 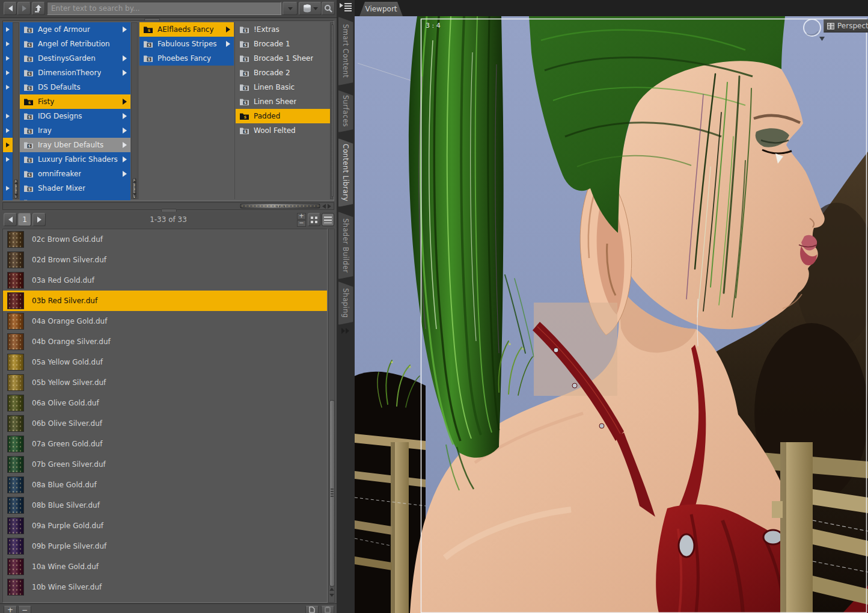 I want to click on file-item: 06a Olive Gold.duf, so click(x=165, y=403).